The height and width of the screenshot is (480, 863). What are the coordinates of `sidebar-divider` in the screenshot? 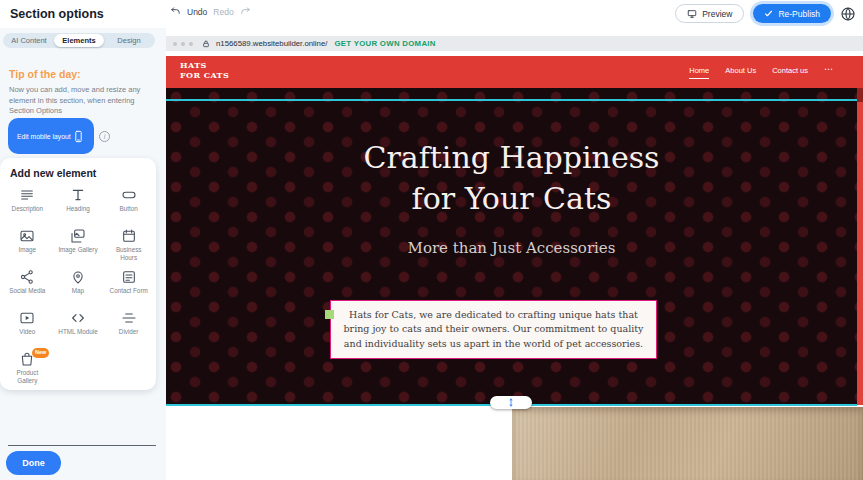 It's located at (82, 446).